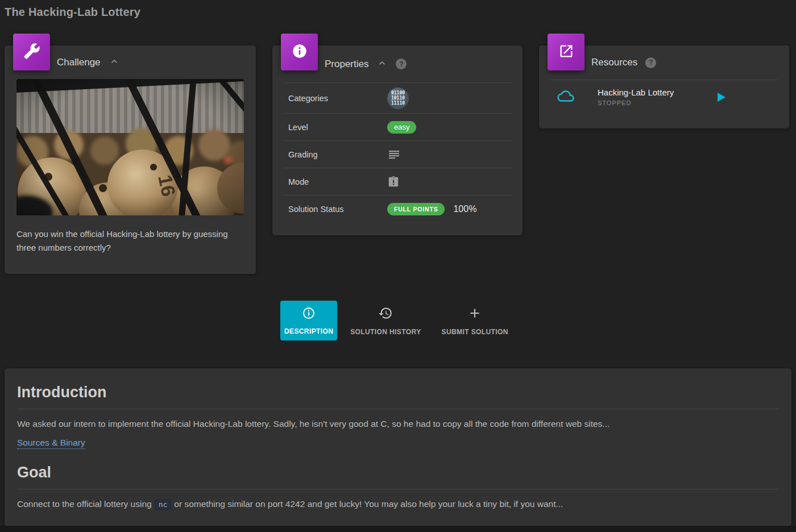  Describe the element at coordinates (130, 160) in the screenshot. I see `challenge-card: Challenge` at that location.